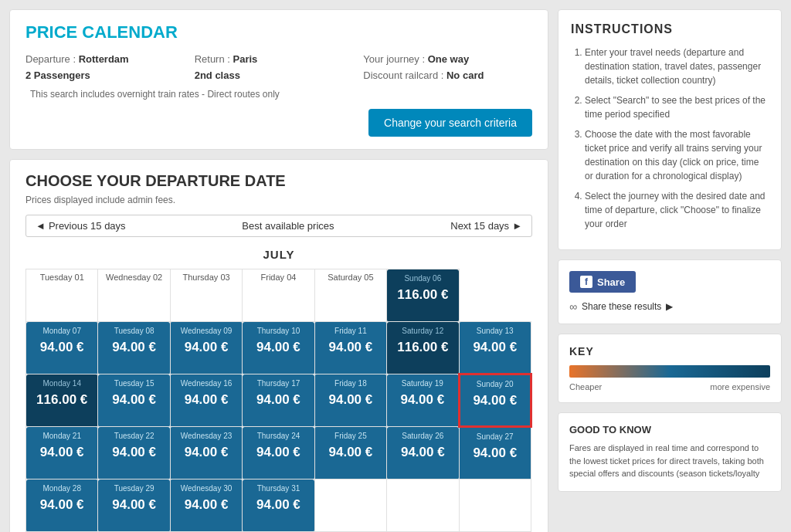 The image size is (791, 532). I want to click on calendar-cell: Monday 14116.00 €, so click(62, 401).